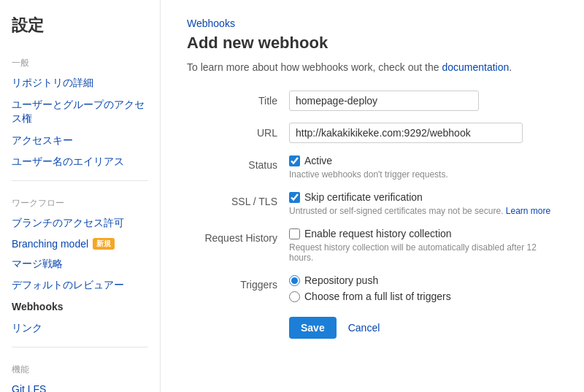 This screenshot has height=392, width=584. Describe the element at coordinates (378, 296) in the screenshot. I see `trigger-full-list-label: Choose from a full list of triggers` at that location.